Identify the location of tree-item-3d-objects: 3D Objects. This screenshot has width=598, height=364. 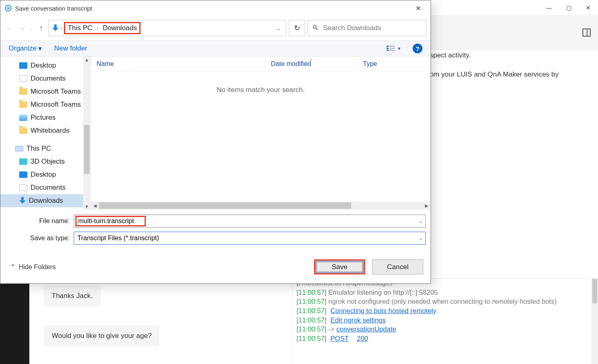
(46, 162).